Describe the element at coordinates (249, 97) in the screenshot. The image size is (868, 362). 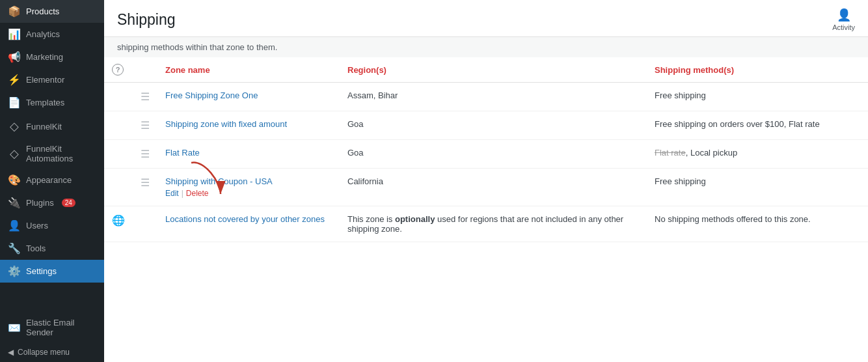
I see `zone-name-cell: Free Shipping Zone One` at that location.